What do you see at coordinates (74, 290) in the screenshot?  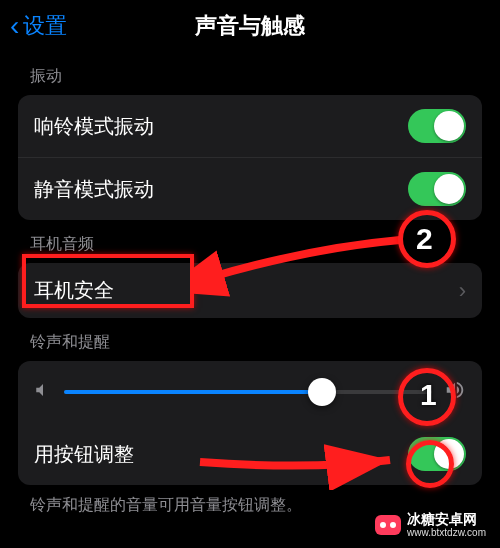 I see `row-label: 耳机安全` at bounding box center [74, 290].